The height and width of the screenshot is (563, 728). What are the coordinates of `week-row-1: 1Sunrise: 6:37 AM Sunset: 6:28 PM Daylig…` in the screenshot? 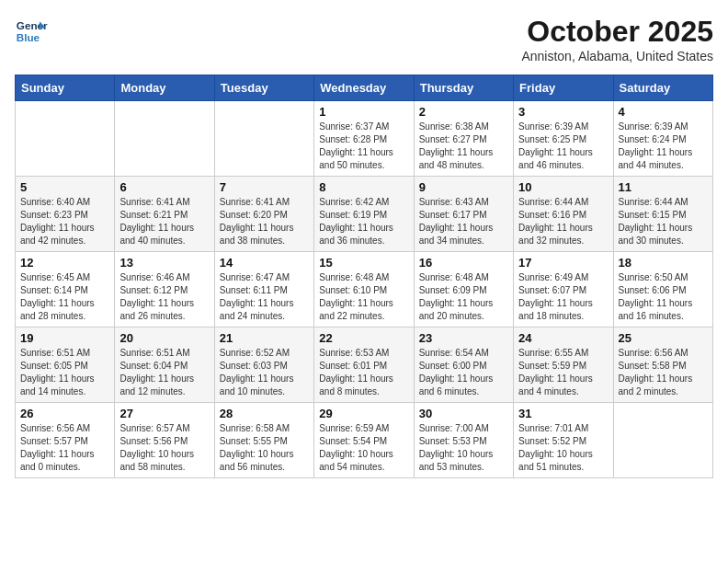 It's located at (364, 139).